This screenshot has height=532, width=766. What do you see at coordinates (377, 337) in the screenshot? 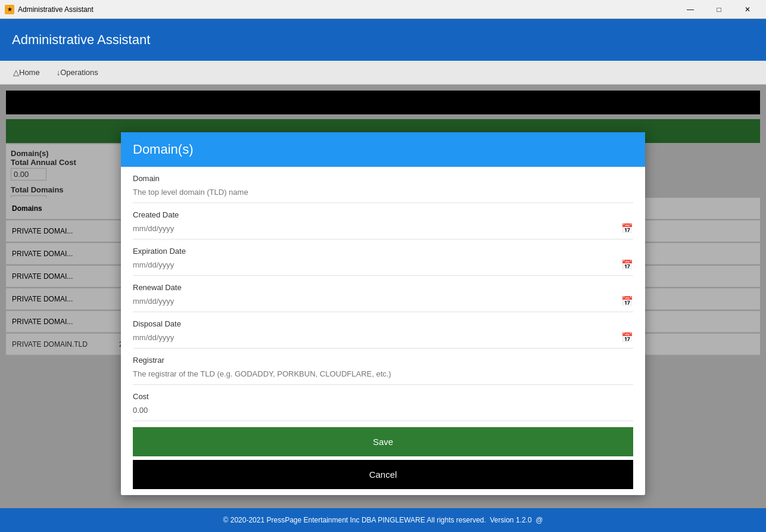
I see `disposal-date-input` at bounding box center [377, 337].